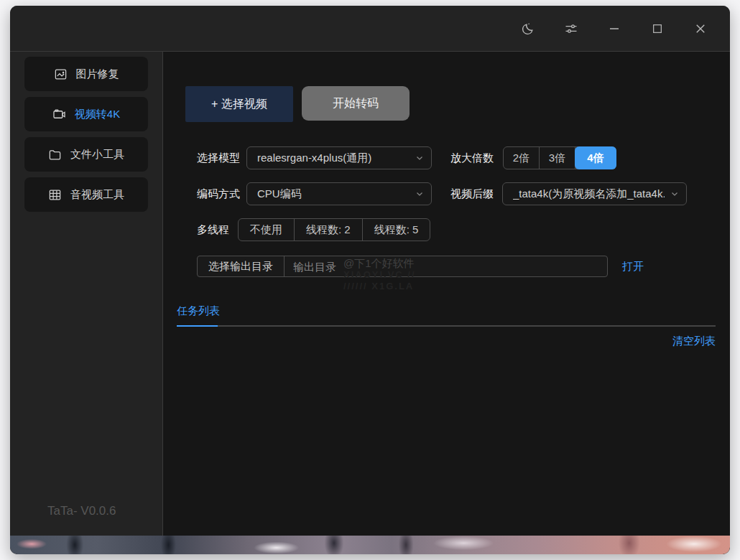  What do you see at coordinates (379, 286) in the screenshot?
I see `watermark-line3: ////// X1G.LA` at bounding box center [379, 286].